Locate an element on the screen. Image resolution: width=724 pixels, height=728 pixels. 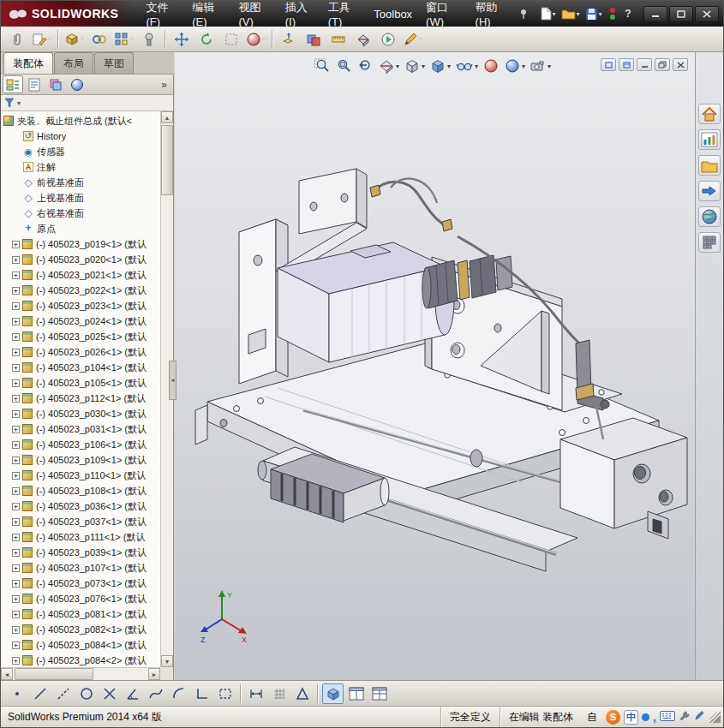
appearance-button: ▾ is located at coordinates (255, 39).